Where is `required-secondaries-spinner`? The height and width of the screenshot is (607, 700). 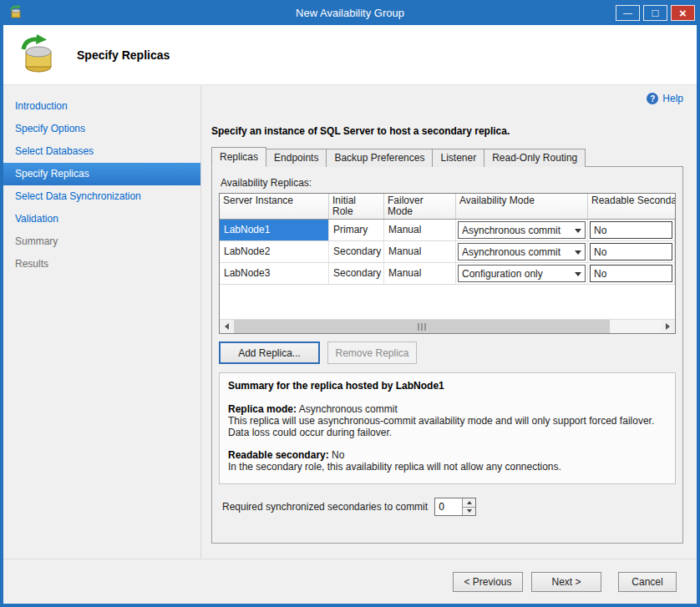 required-secondaries-spinner is located at coordinates (455, 507).